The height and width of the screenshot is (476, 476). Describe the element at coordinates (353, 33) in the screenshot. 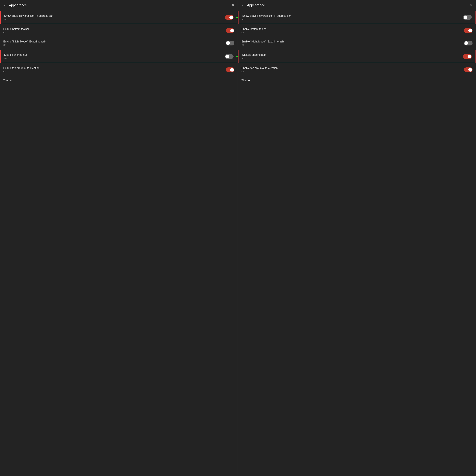

I see `right-bottom-toolbar-status: On` at that location.